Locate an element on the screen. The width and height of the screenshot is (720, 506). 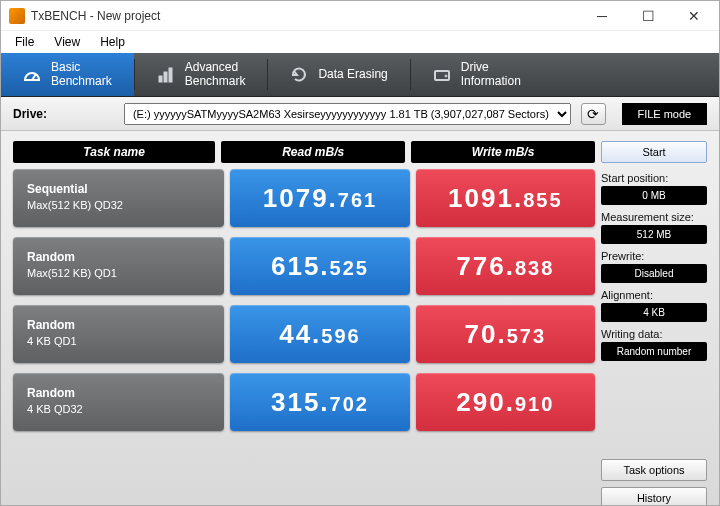
tabs: Basic Benchmark Advanced Benchmark Data … is located at coordinates (360, 75).